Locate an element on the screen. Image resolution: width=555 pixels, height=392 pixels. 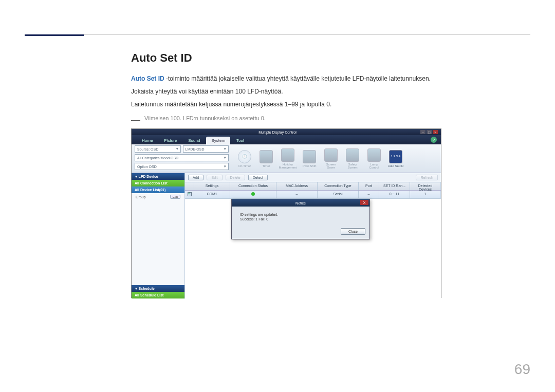
ribbon-autoset: 1 2 3 4Auto Set ID is located at coordinates (396, 159).